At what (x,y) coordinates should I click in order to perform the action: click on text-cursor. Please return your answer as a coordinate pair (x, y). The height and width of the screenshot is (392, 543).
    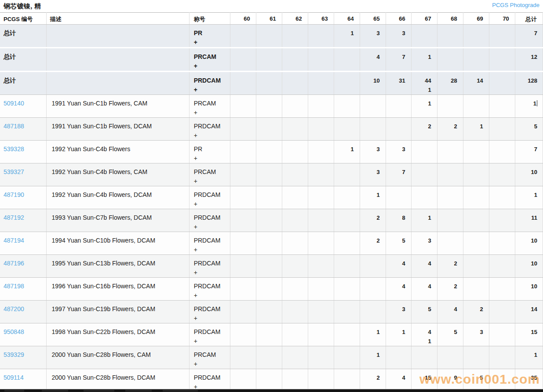
    Looking at the image, I should click on (537, 103).